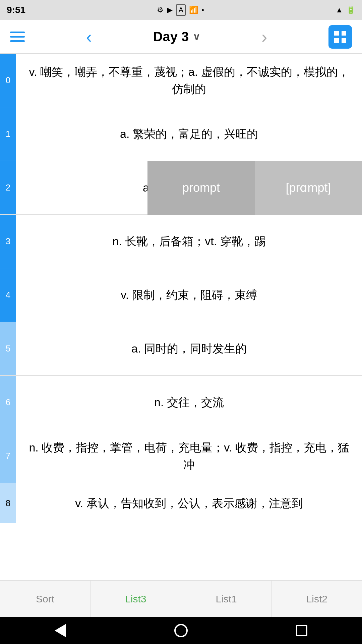 This screenshot has width=362, height=644. I want to click on row-content-6: n. 交往，交流, so click(189, 402).